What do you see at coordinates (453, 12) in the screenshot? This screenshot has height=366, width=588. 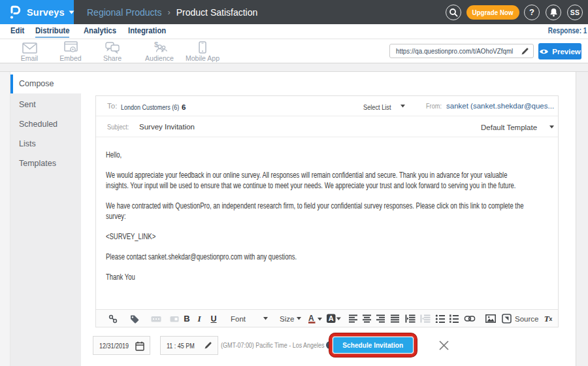 I see `search-button` at bounding box center [453, 12].